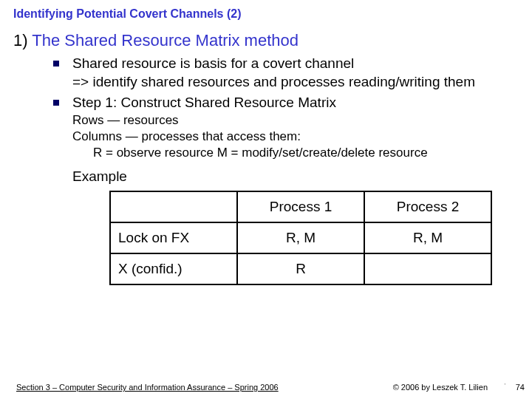  What do you see at coordinates (148, 387) in the screenshot?
I see `footer-left: Section 3 – Computer Security and Inform…` at bounding box center [148, 387].